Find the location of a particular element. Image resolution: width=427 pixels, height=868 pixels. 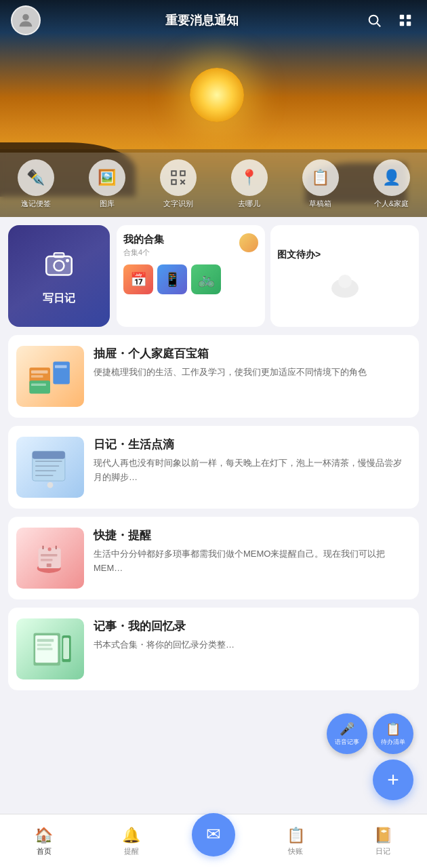

todo-list-button: 📋 待办清单 is located at coordinates (393, 734).